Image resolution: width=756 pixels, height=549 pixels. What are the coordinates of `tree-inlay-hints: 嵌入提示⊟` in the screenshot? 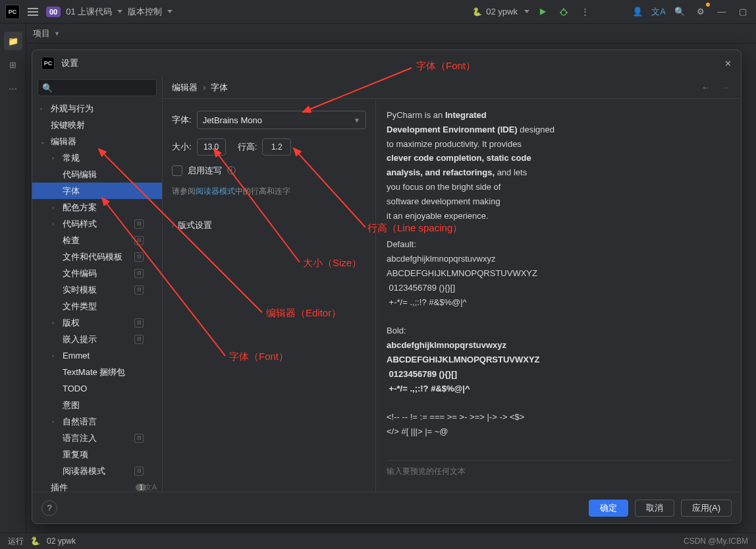 It's located at (97, 339).